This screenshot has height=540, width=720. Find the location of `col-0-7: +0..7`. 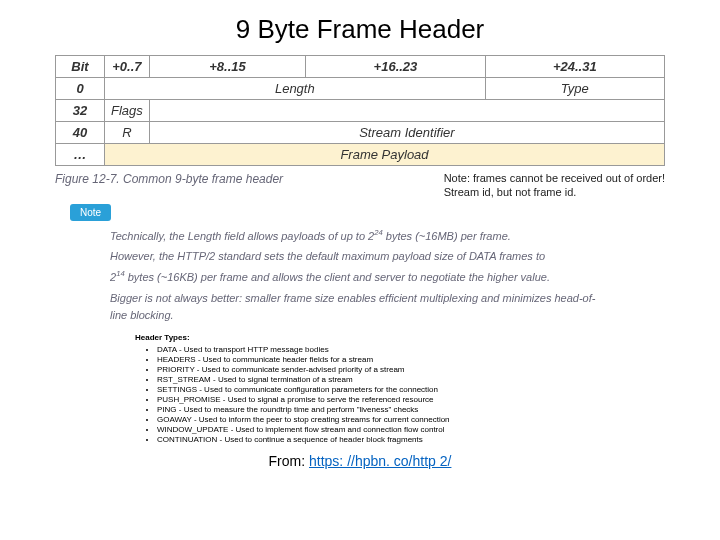

col-0-7: +0..7 is located at coordinates (128, 67).